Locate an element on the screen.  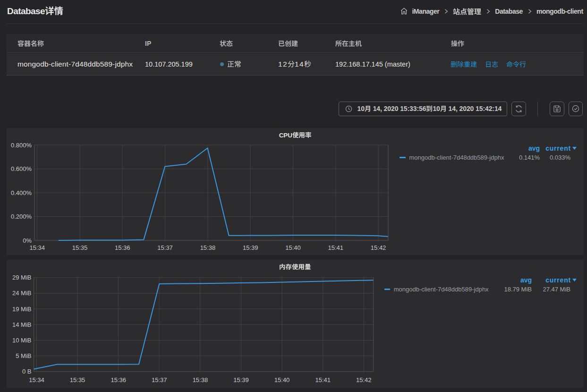
svg-text: 5 MiB is located at coordinates (24, 356).